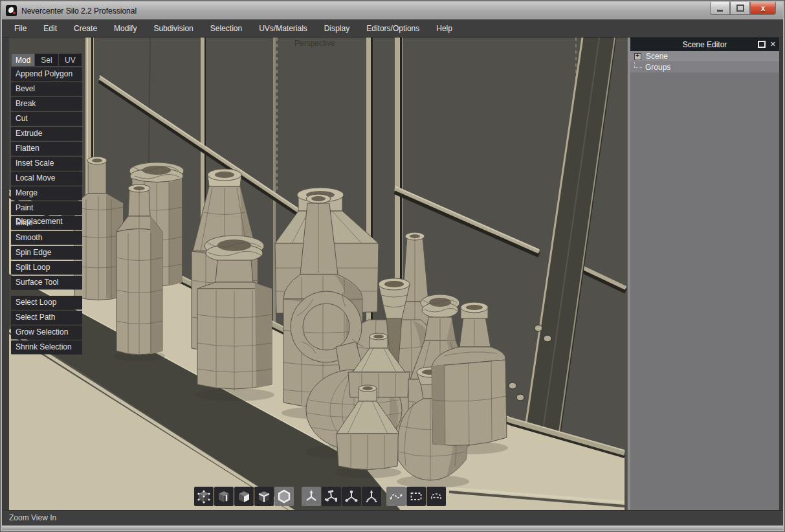  I want to click on tool-button-bevel: Bevel, so click(47, 89).